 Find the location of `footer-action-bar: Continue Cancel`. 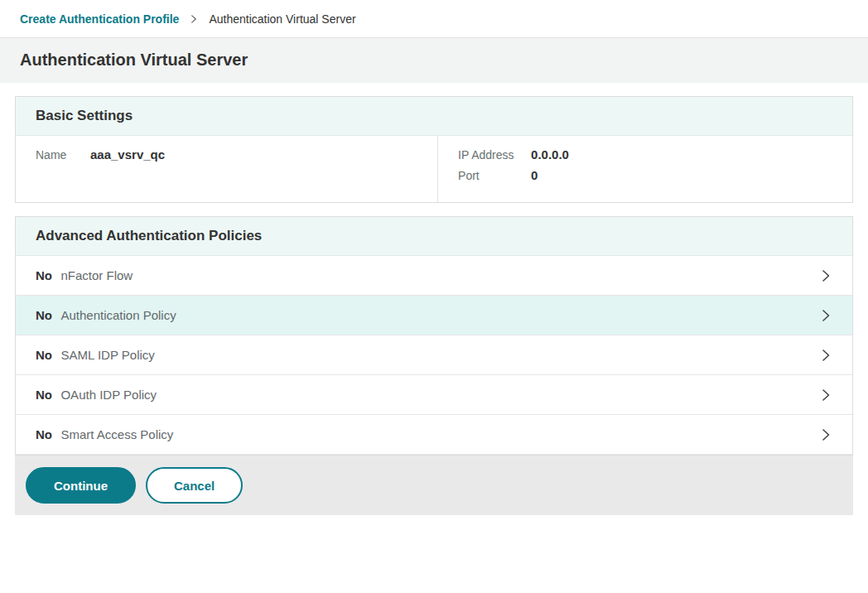

footer-action-bar: Continue Cancel is located at coordinates (434, 485).